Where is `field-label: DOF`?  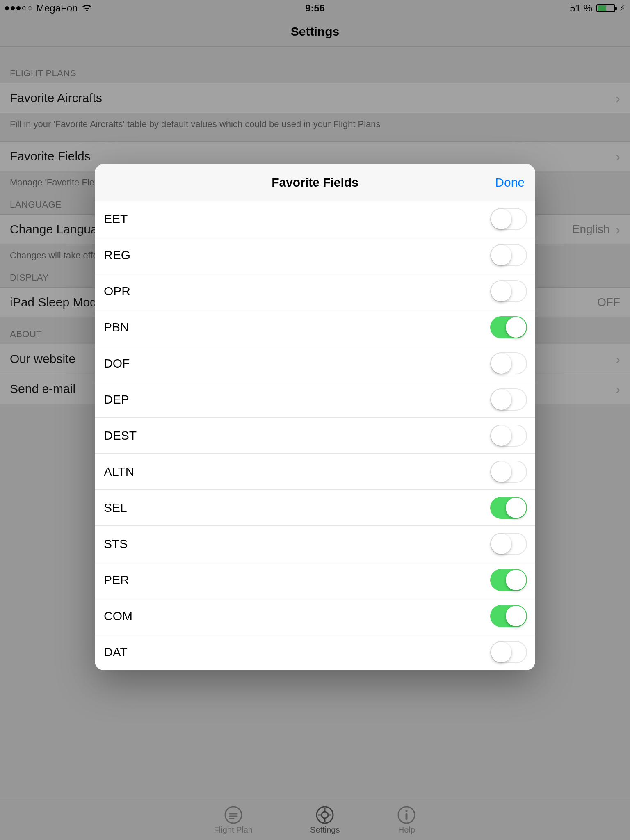
field-label: DOF is located at coordinates (116, 363).